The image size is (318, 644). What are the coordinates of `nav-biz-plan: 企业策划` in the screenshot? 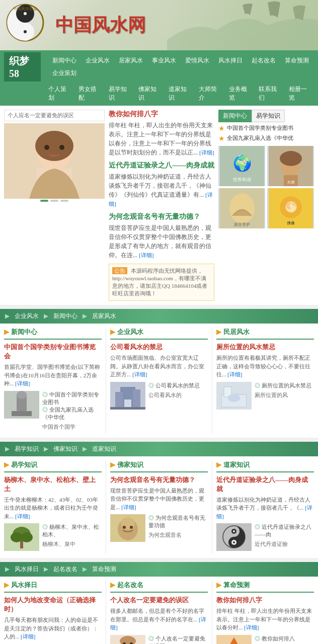 It's located at (64, 73).